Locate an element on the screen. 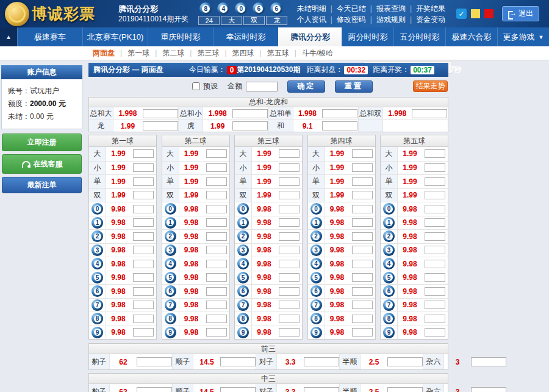  nav-tab-2: 北京赛车(PK10) is located at coordinates (115, 37).